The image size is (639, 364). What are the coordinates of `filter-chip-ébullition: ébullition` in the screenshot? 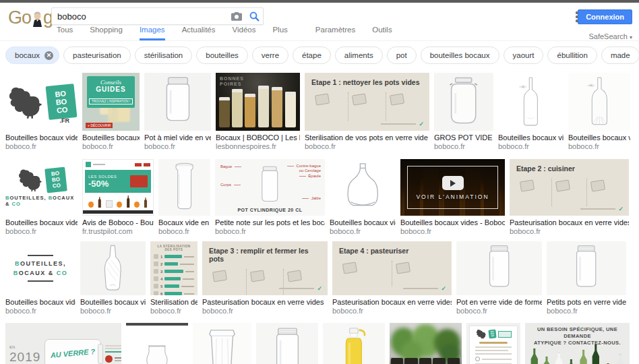 It's located at (572, 55).